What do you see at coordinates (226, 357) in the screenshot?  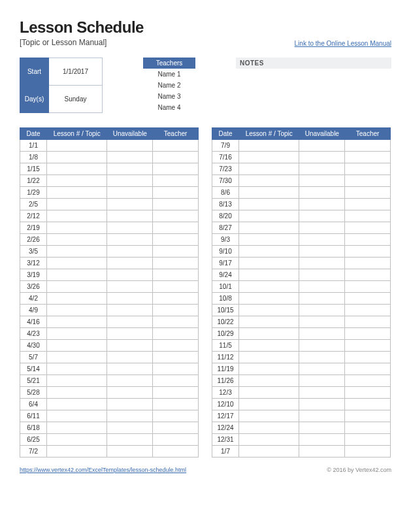 I see `date-cell: 11/12` at bounding box center [226, 357].